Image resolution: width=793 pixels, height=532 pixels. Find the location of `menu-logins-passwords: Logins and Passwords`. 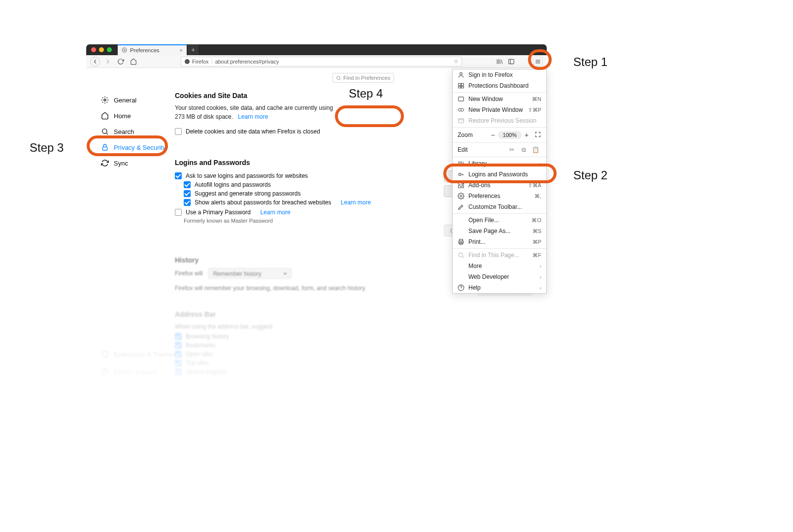

menu-logins-passwords: Logins and Passwords is located at coordinates (499, 174).